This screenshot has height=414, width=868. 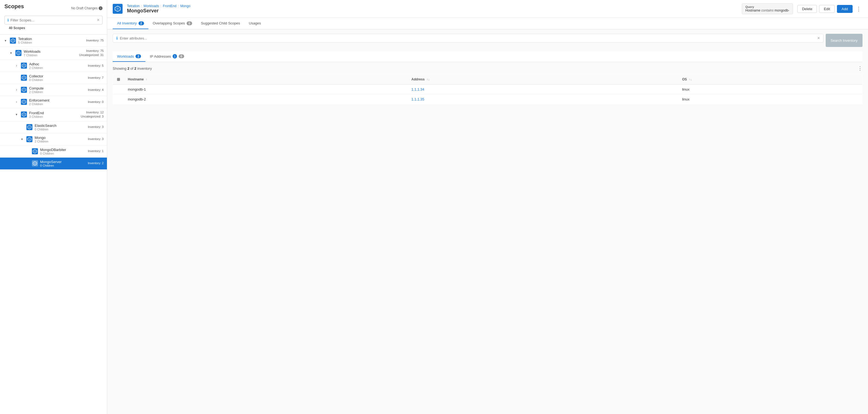 What do you see at coordinates (860, 68) in the screenshot?
I see `table-more-icon: ⋮` at bounding box center [860, 68].